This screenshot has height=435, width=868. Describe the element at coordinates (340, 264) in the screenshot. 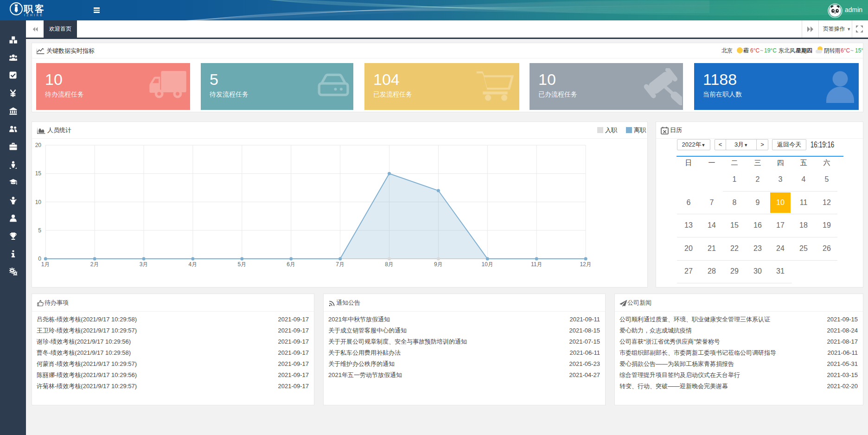

I see `svg-text: 7月` at that location.